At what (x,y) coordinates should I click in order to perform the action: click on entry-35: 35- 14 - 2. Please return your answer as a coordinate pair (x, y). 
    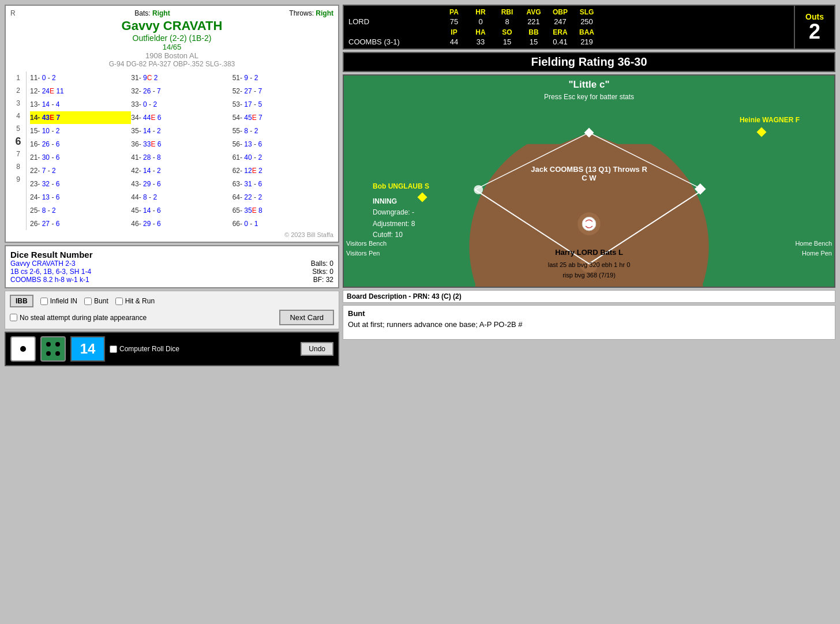
    Looking at the image, I should click on (181, 131).